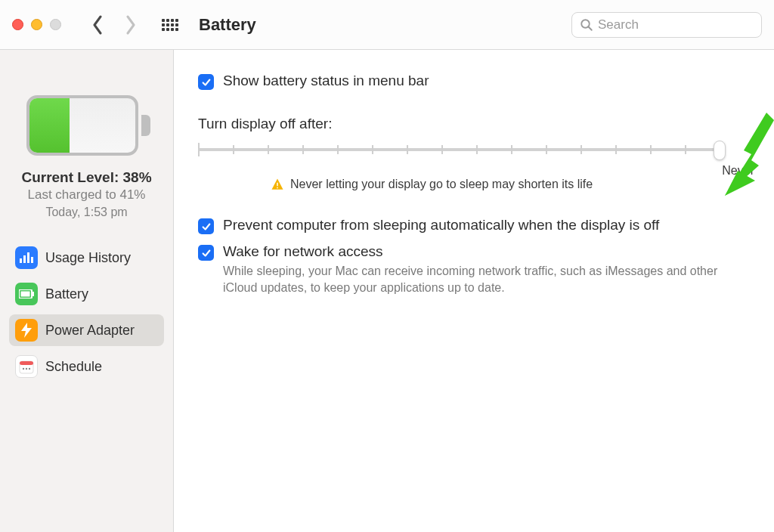 This screenshot has height=532, width=774. I want to click on usage-history-icon, so click(26, 258).